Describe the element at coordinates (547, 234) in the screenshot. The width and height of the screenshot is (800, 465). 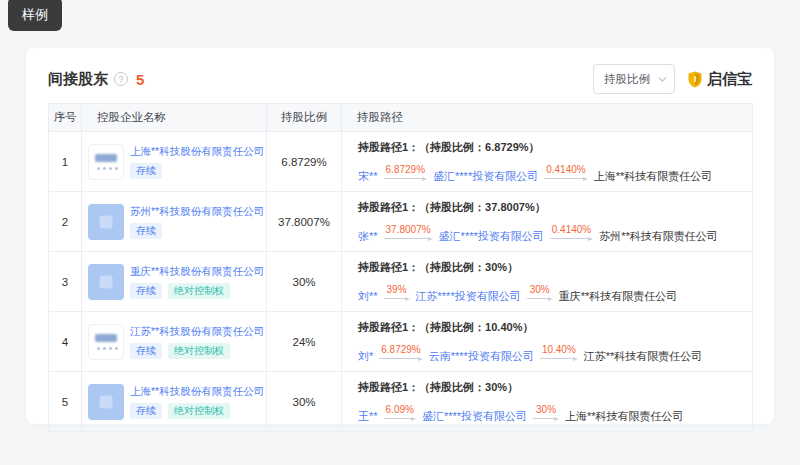
I see `path-flow: 张**37.8007%盛汇****投资有限公司0.4140%苏州**科技有限责任…` at that location.